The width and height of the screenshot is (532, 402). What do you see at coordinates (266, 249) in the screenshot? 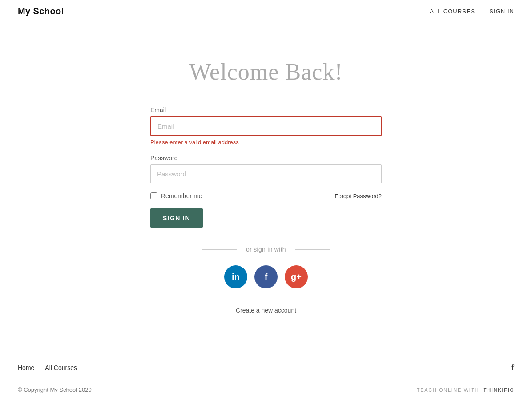
I see `social-divider: or sign in with` at bounding box center [266, 249].